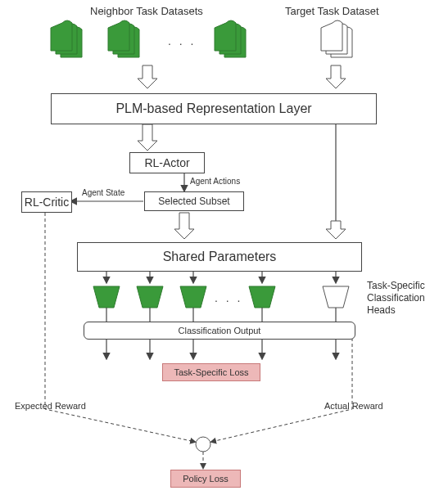 Image resolution: width=439 pixels, height=504 pixels. I want to click on selected-subset-label: Selected Subset, so click(193, 201).